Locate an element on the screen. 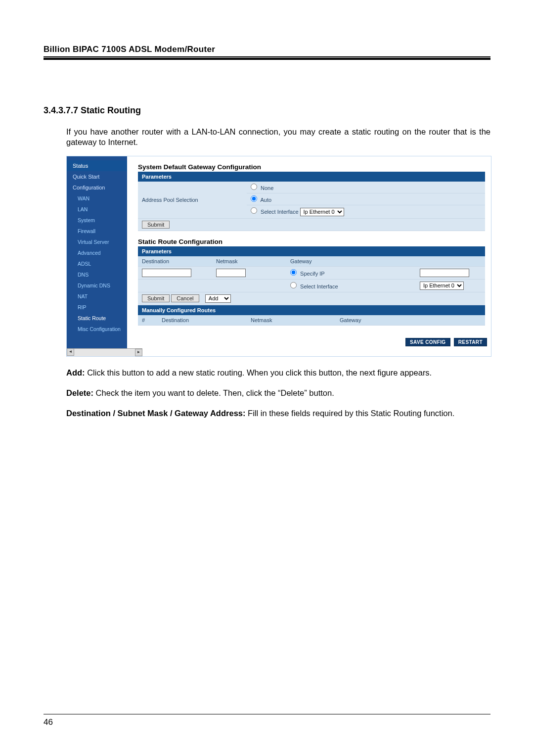  route-cancel-button: Cancel is located at coordinates (185, 298).